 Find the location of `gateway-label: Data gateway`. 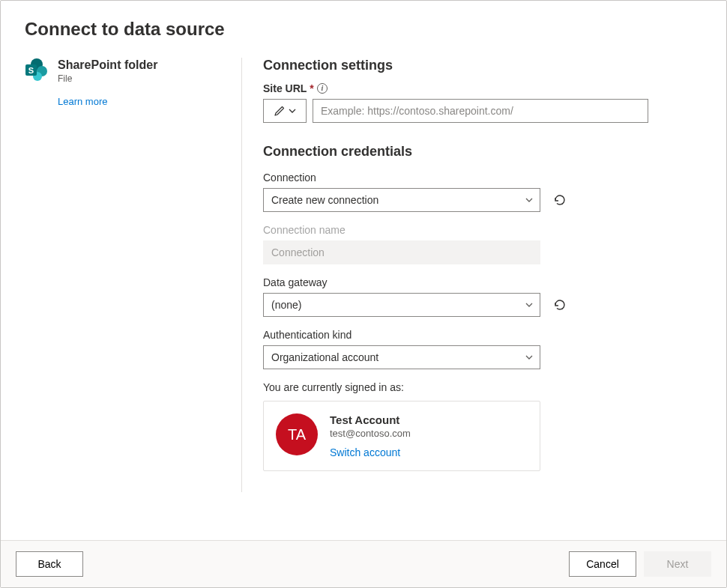

gateway-label: Data gateway is located at coordinates (483, 282).